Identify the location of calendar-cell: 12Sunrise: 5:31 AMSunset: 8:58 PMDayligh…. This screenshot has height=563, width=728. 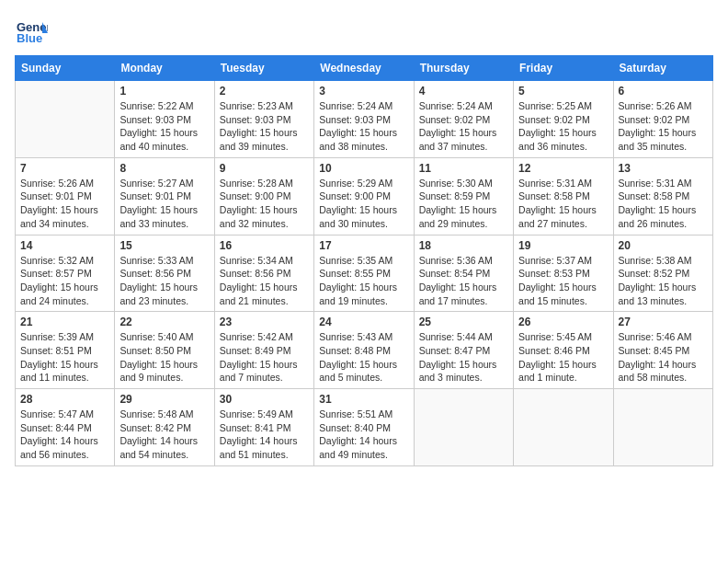
(563, 196).